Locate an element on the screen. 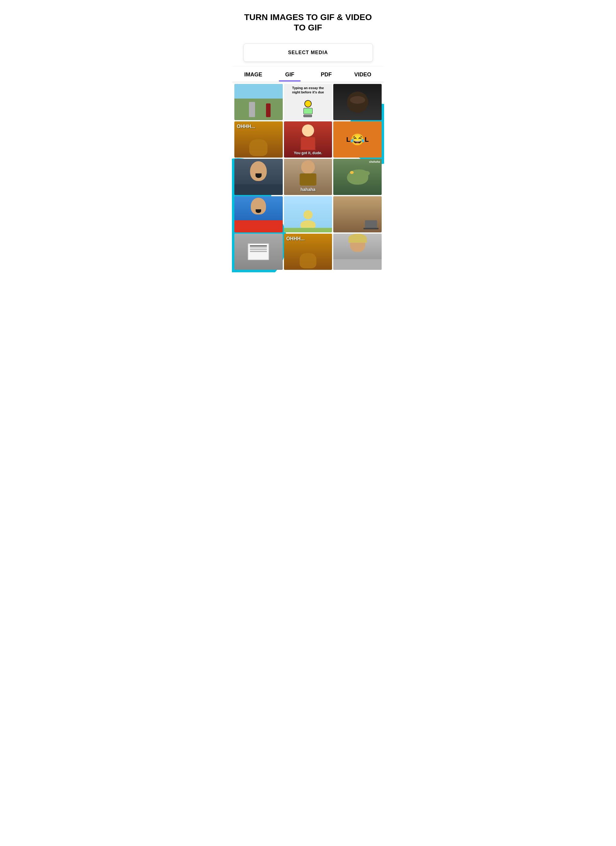  tab-video: VIDEO is located at coordinates (363, 77).